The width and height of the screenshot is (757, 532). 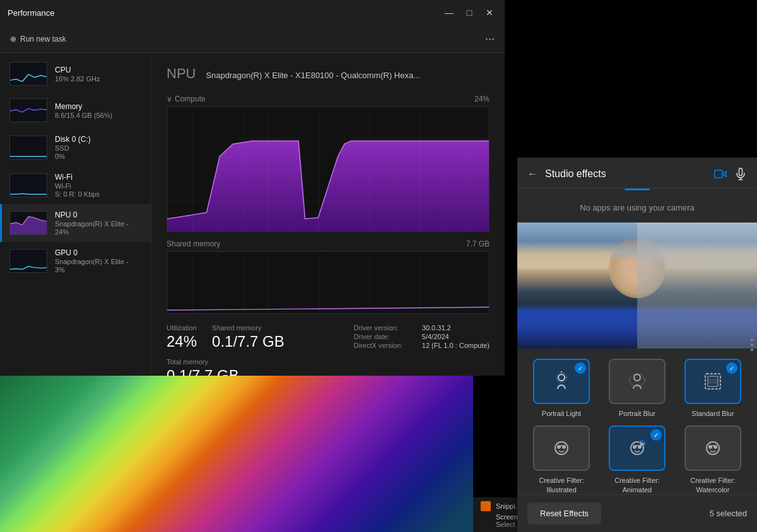 What do you see at coordinates (561, 381) in the screenshot?
I see `portrait-light-button: ✓` at bounding box center [561, 381].